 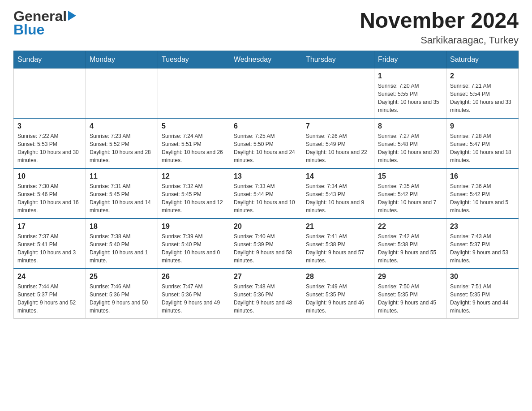 What do you see at coordinates (266, 193) in the screenshot?
I see `week-row-3: 10Sunrise: 7:30 AMSunset: 5:46 PMDayligh…` at bounding box center [266, 193].